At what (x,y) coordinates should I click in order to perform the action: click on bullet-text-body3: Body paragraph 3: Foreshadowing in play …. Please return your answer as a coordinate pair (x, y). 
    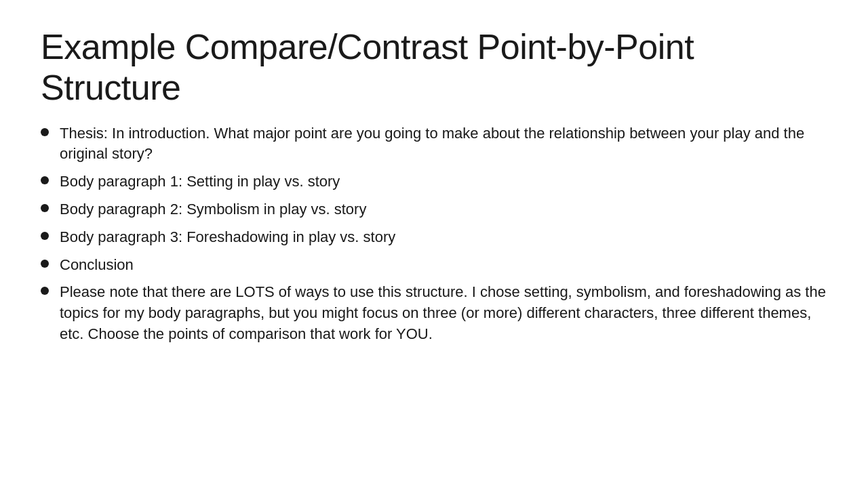
    Looking at the image, I should click on (443, 237).